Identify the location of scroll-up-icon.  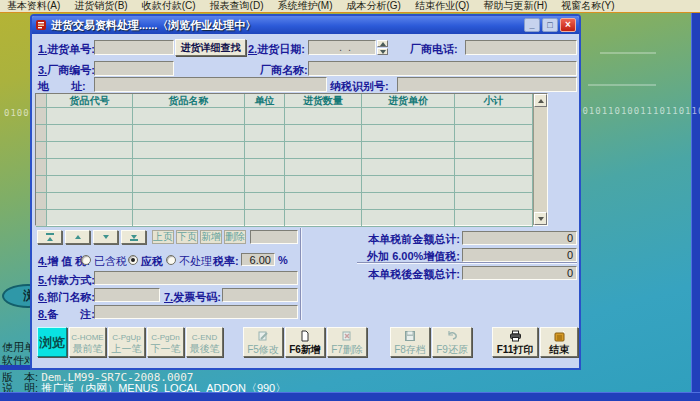
(540, 100).